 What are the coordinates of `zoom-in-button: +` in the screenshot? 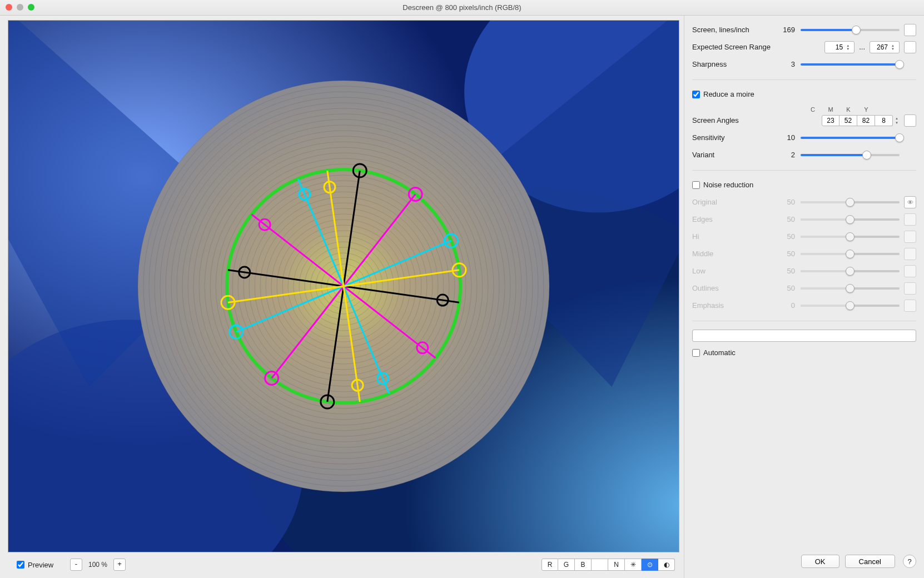 It's located at (120, 565).